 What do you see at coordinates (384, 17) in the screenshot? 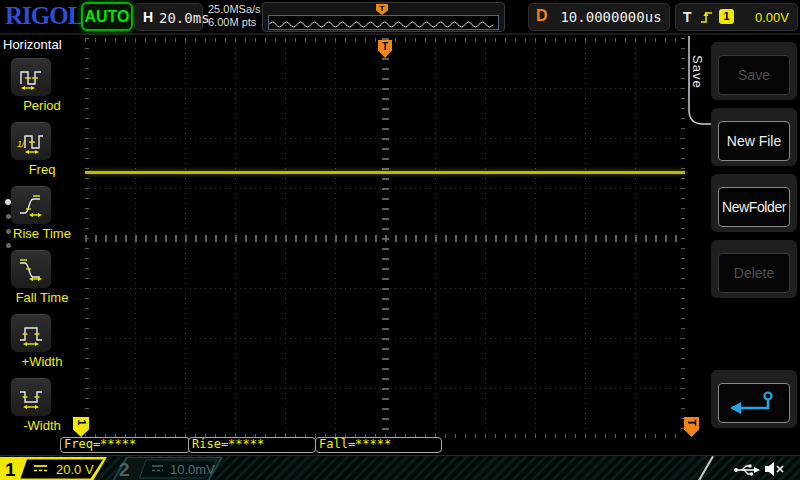
I see `waveform-preview-strip: T` at bounding box center [384, 17].